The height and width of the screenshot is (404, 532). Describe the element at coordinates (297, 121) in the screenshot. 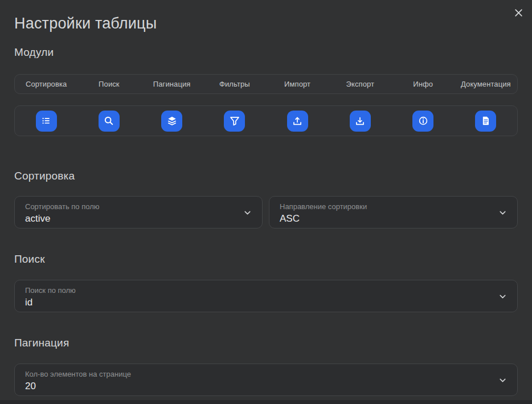

I see `upload-icon-button` at that location.